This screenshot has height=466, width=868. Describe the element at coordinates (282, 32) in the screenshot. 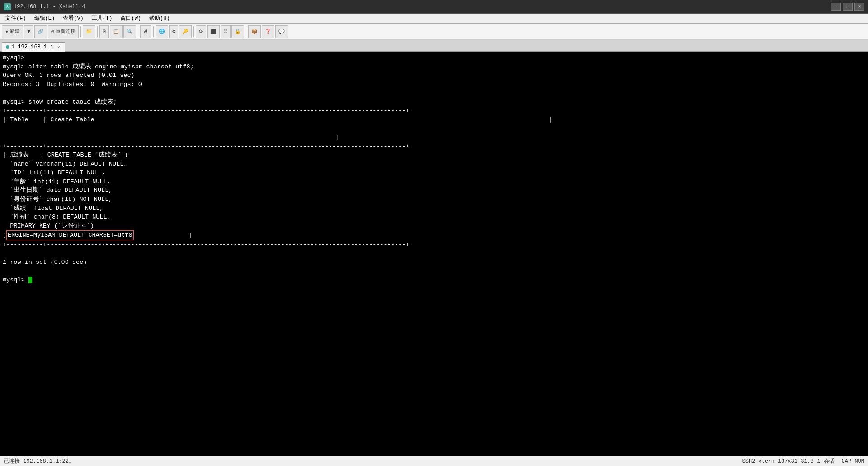

I see `chat-button: 💬` at that location.